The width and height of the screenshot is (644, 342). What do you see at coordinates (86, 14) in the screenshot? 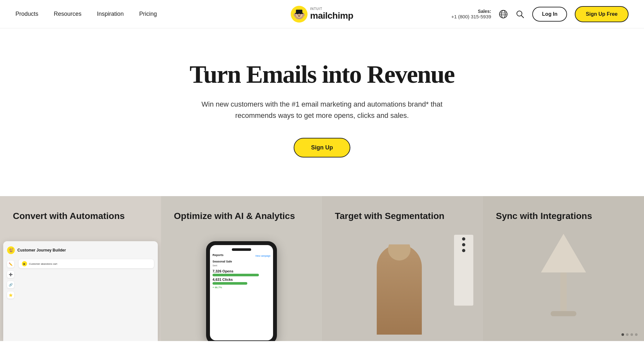
I see `nav-left: Products Resources Inspiration Pricing` at bounding box center [86, 14].